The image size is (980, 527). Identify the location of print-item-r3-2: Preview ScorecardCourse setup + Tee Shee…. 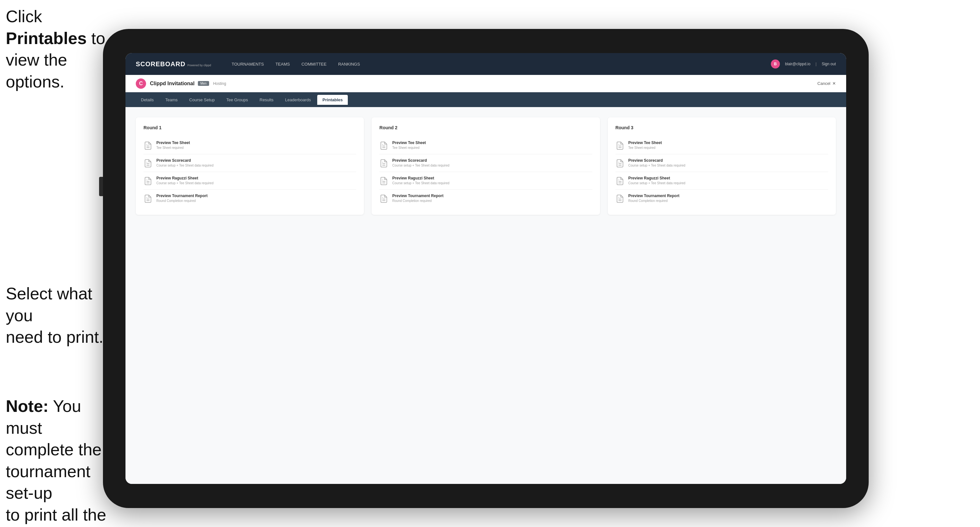
(722, 163).